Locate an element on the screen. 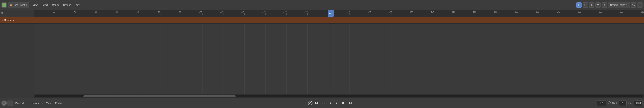 This screenshot has height=108, width=644. ruler-tick-140: 140 is located at coordinates (286, 12).